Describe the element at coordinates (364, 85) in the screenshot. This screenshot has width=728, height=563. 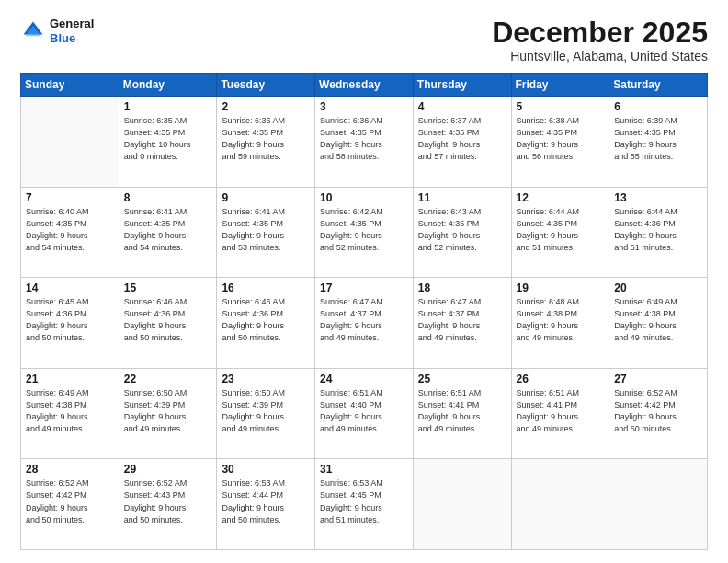
I see `calendar-header-row: SundayMondayTuesdayWednesdayThursdayFrid…` at that location.